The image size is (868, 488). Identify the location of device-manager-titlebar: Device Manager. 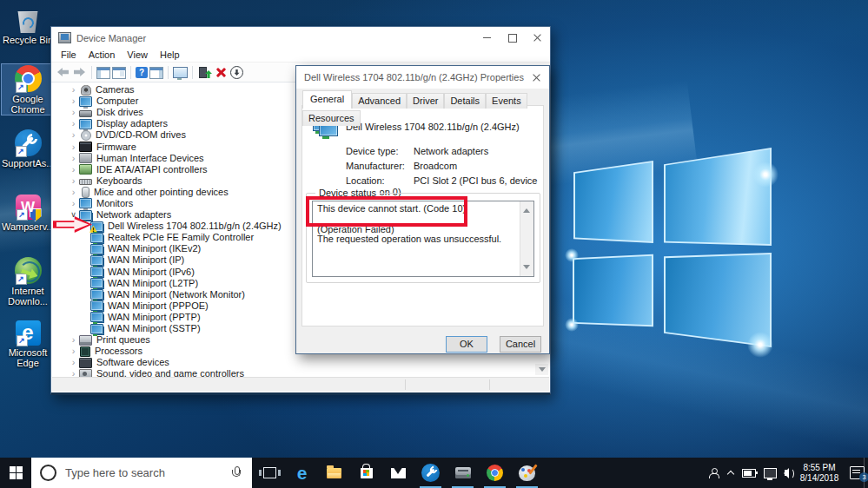
(301, 38).